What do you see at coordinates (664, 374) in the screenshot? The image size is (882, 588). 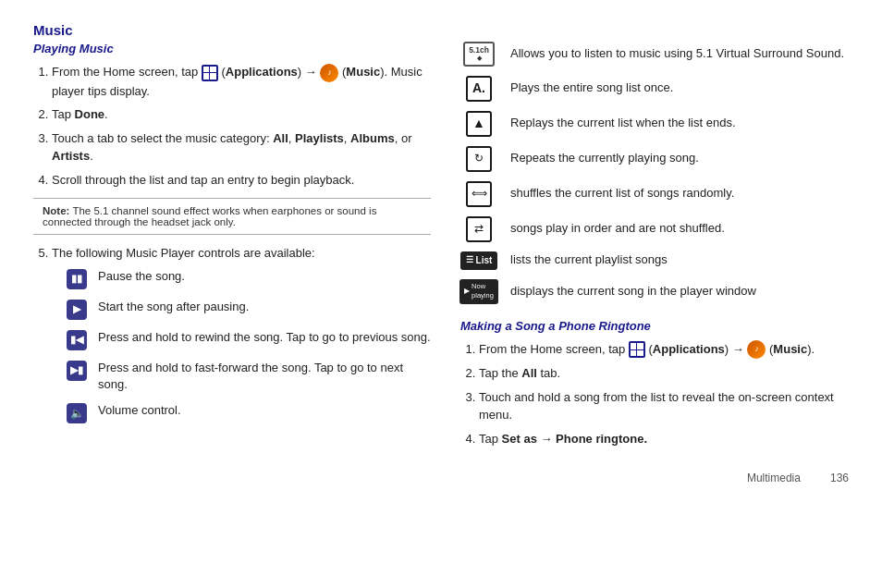 I see `ringtone-step-2: Tap the All tab.` at bounding box center [664, 374].